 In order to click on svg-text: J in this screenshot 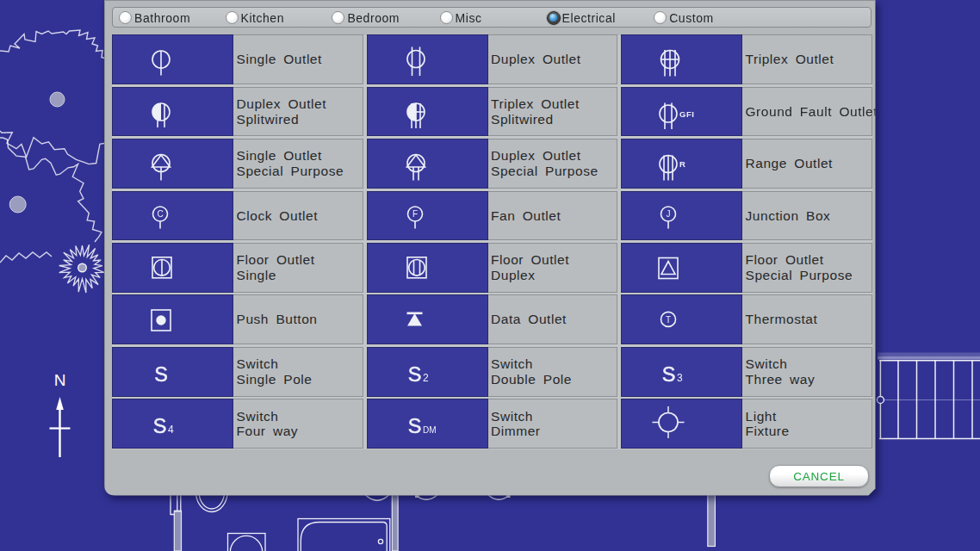, I will do `click(668, 214)`.